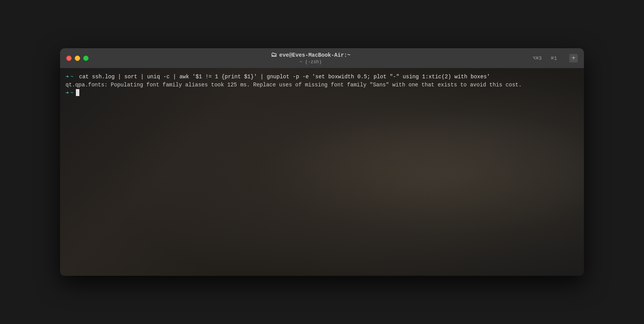  Describe the element at coordinates (322, 58) in the screenshot. I see `titlebar: 🗂 eve@Eves-MacBook-Air:~ ~ (-zsh) ⌥⌘3 ⌘1…` at that location.